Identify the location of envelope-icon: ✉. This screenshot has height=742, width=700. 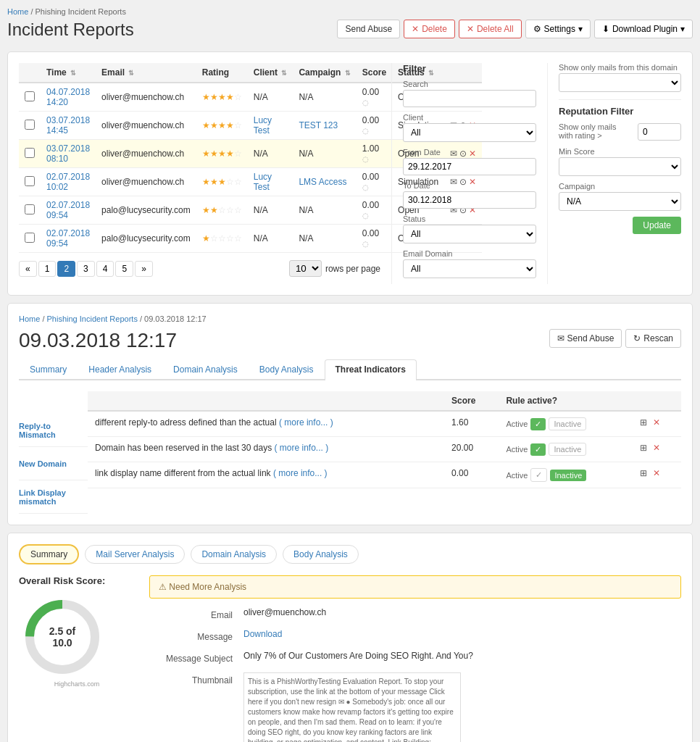
(561, 338).